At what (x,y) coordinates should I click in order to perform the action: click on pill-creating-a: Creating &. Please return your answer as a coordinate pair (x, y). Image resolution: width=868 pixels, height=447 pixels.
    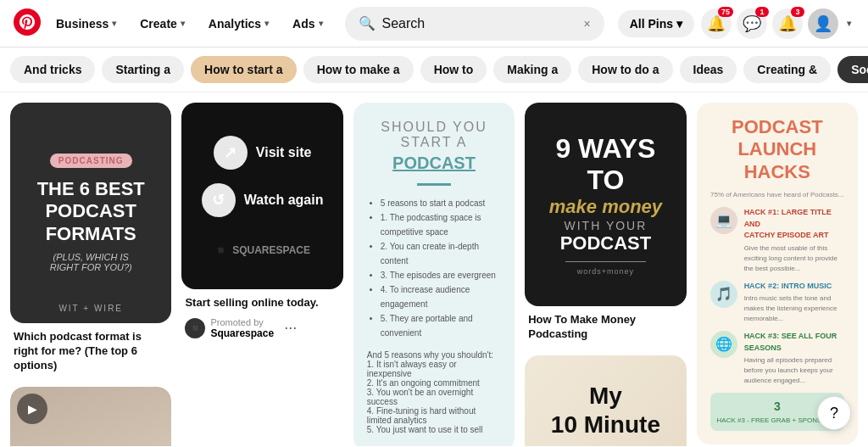
    Looking at the image, I should click on (787, 70).